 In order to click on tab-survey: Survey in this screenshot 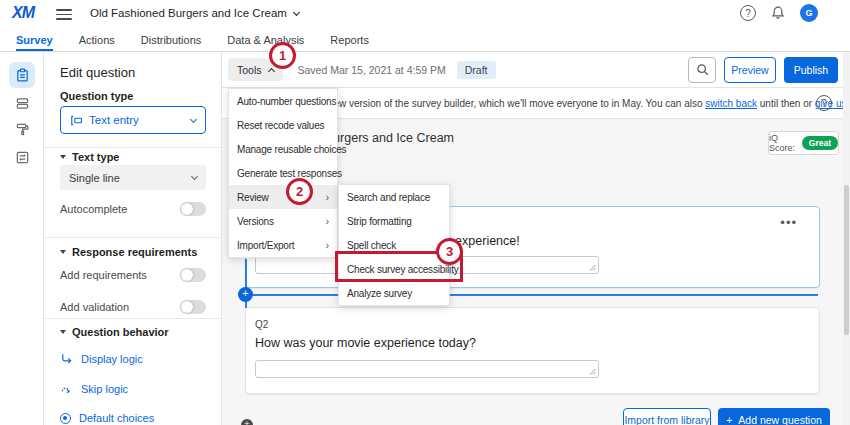, I will do `click(34, 40)`.